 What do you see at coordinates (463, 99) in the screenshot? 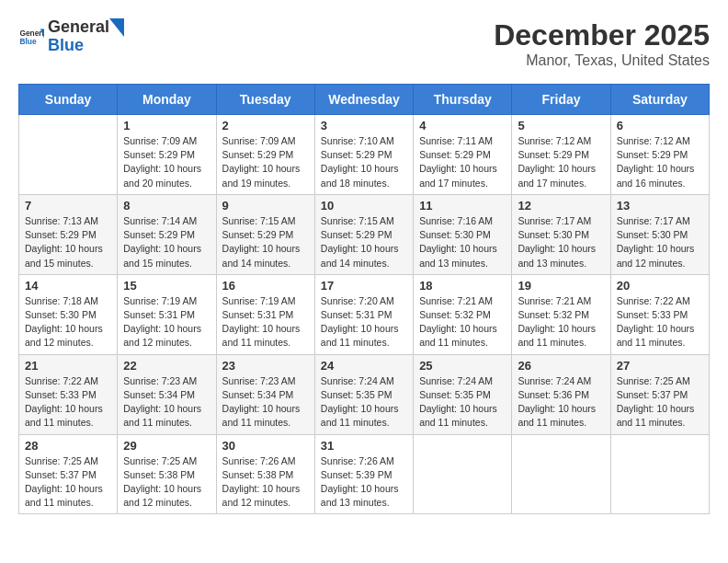
I see `calendar-header-thursday: Thursday` at bounding box center [463, 99].